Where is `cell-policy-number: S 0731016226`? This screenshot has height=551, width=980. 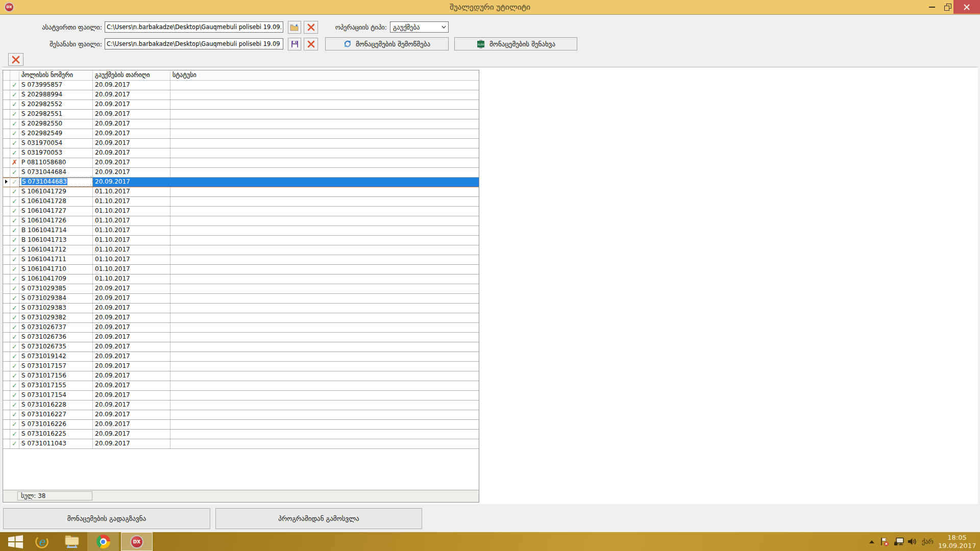
cell-policy-number: S 0731016226 is located at coordinates (56, 424).